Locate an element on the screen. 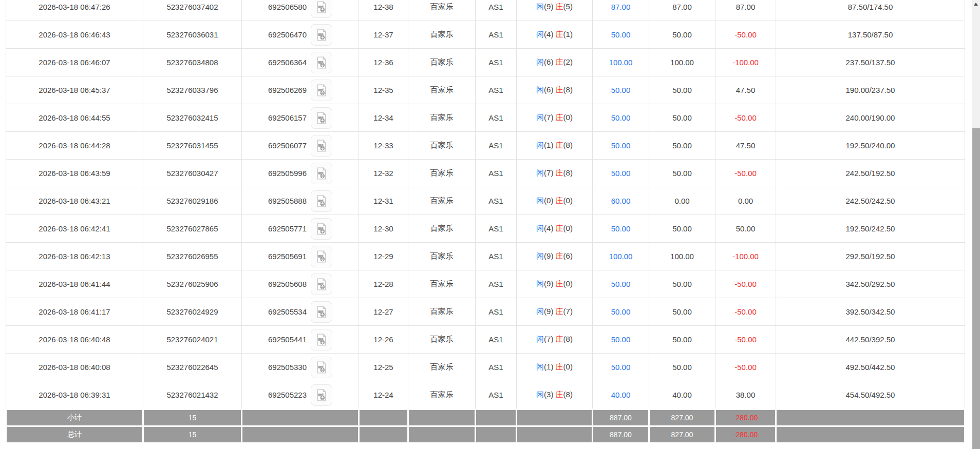 The image size is (980, 449). valid-amount: 0.00 is located at coordinates (682, 201).